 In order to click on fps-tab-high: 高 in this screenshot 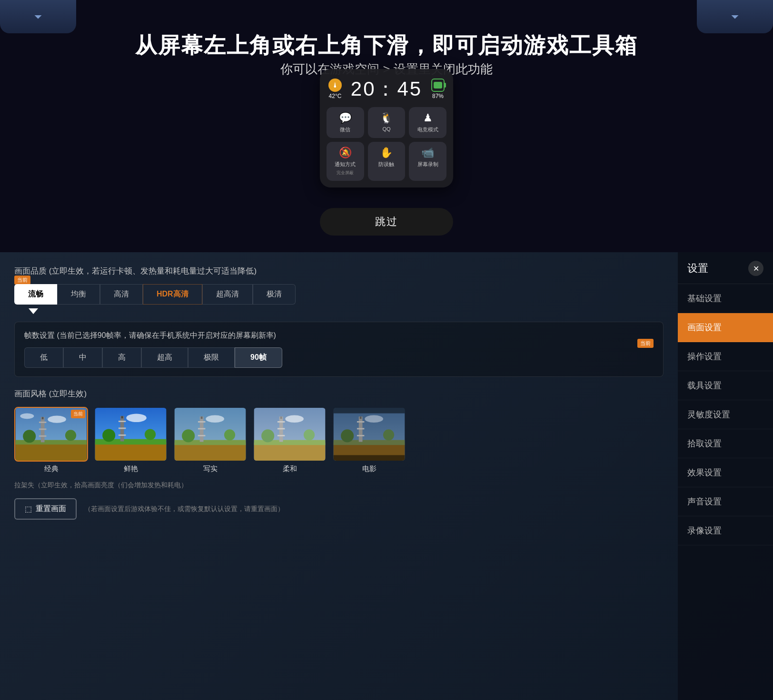, I will do `click(122, 358)`.